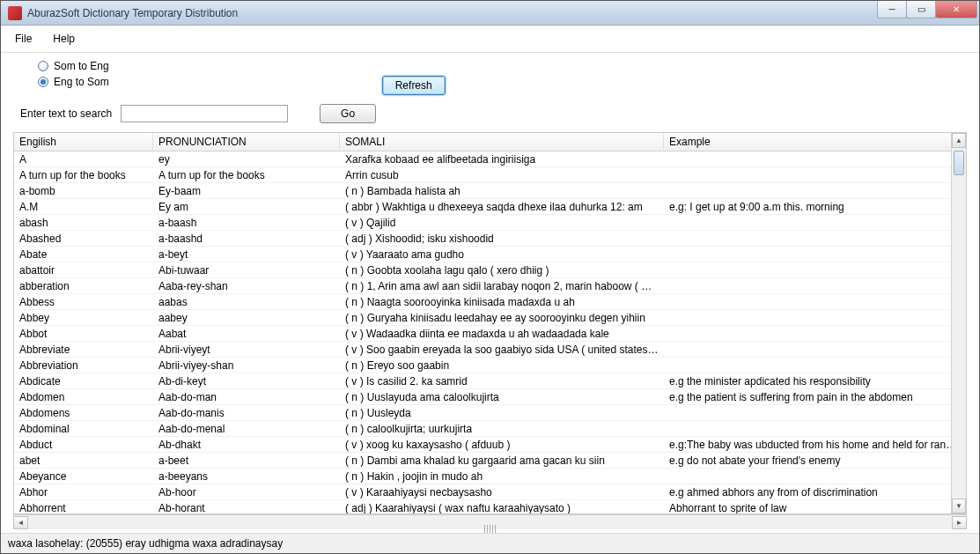  What do you see at coordinates (63, 39) in the screenshot?
I see `menu-help: Help` at bounding box center [63, 39].